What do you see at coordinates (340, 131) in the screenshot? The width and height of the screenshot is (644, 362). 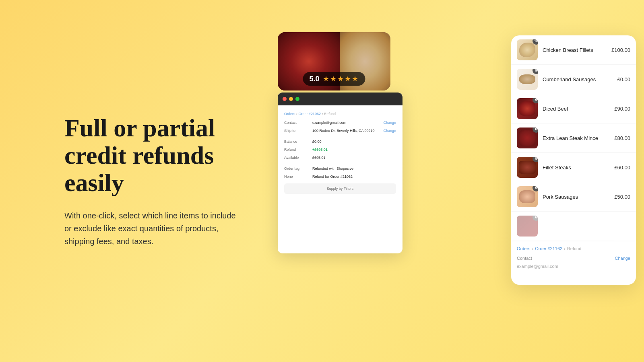 I see `form-row-shipto: Ship to 100 Rodeo Dr, Beverly Hills, CA …` at bounding box center [340, 131].